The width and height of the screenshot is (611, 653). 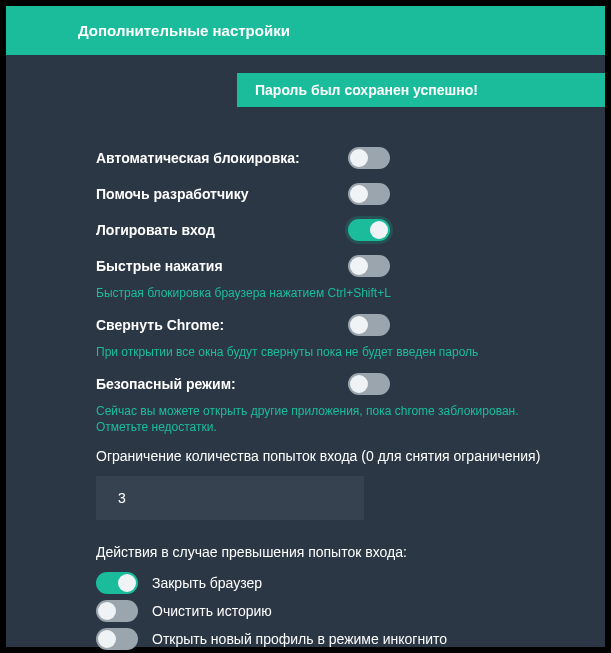 I want to click on label-actions: Действия в случае превышения попыток вхо…, so click(x=350, y=552).